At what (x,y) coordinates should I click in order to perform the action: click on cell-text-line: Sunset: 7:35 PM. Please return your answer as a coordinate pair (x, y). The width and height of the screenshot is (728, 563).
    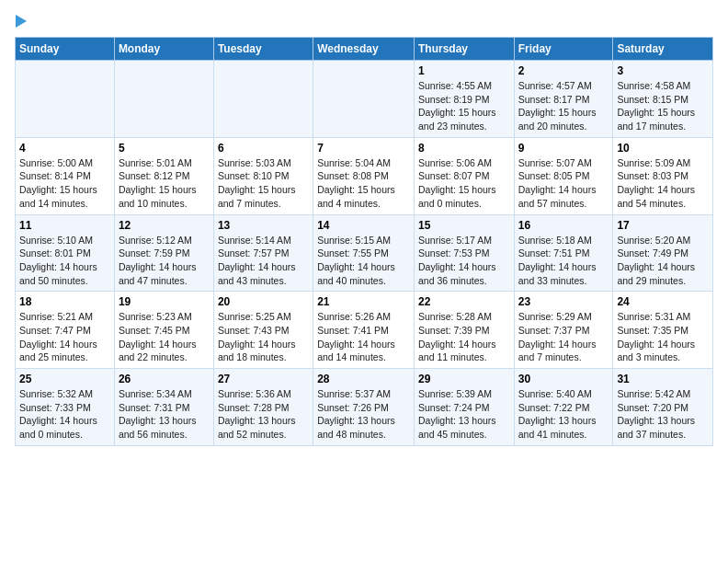
    Looking at the image, I should click on (663, 331).